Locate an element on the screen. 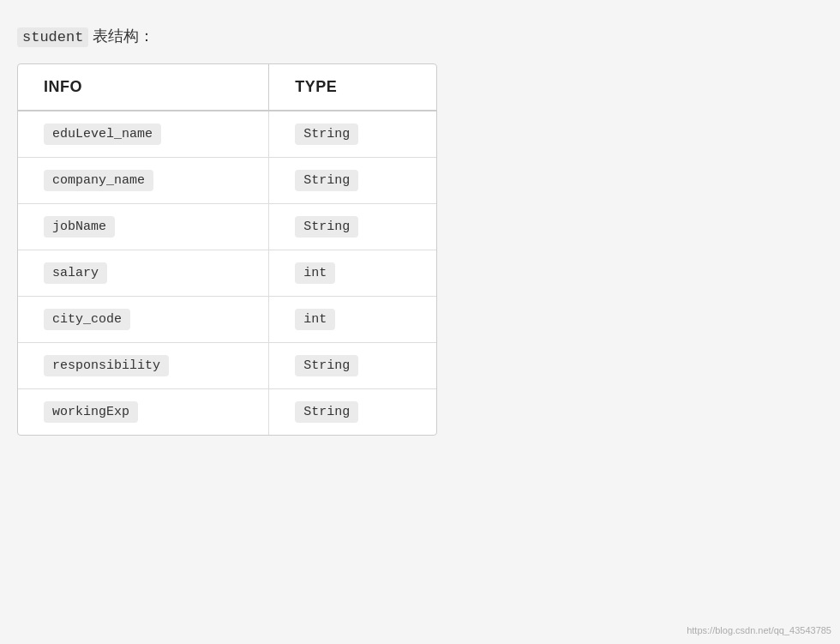 The image size is (840, 644). title-suffix: 表结构： is located at coordinates (122, 36).